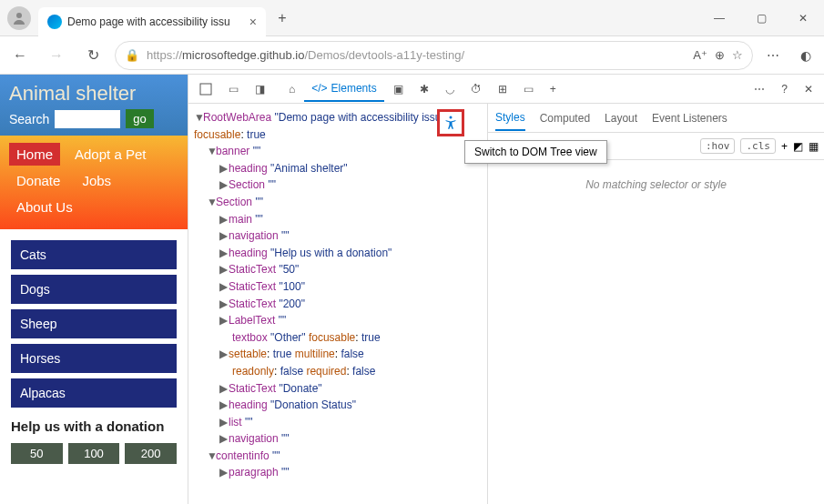 The width and height of the screenshot is (824, 504). What do you see at coordinates (798, 146) in the screenshot?
I see `font-editor-icon: ◩` at bounding box center [798, 146].